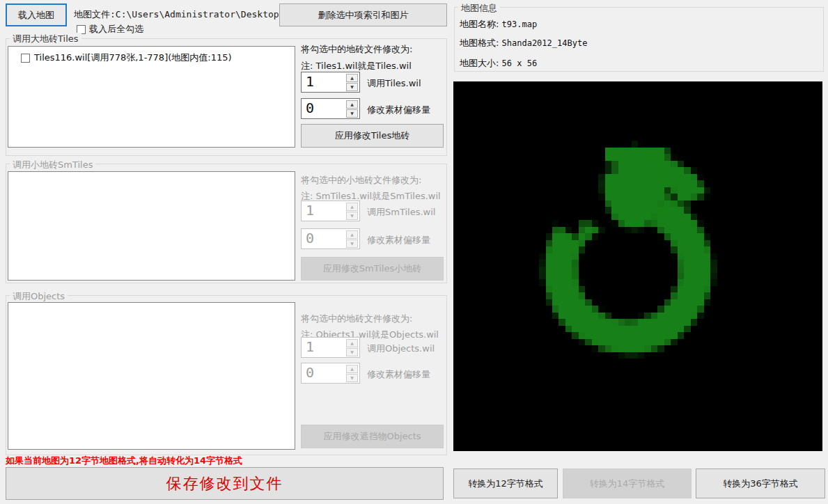  I want to click on tiles-wil-number-value: 1, so click(310, 81).